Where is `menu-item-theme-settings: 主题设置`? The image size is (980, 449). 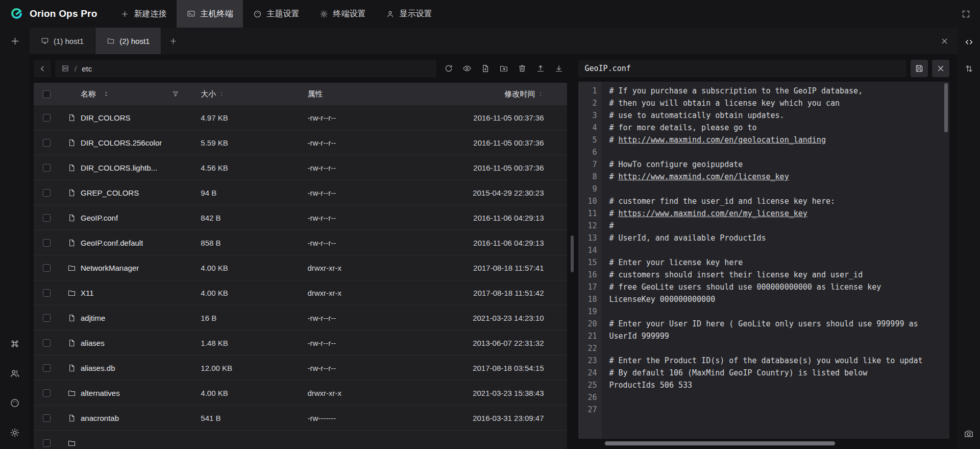
menu-item-theme-settings: 主题设置 is located at coordinates (276, 14).